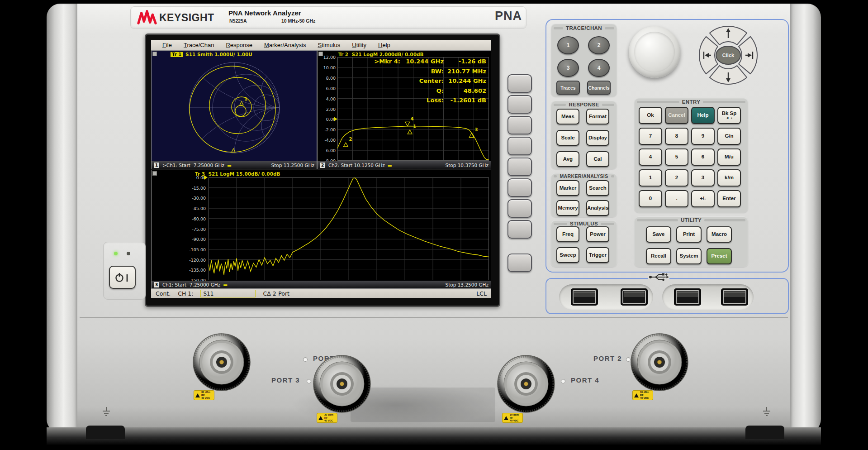 This screenshot has width=868, height=450. I want to click on button-cal: Cal, so click(598, 159).